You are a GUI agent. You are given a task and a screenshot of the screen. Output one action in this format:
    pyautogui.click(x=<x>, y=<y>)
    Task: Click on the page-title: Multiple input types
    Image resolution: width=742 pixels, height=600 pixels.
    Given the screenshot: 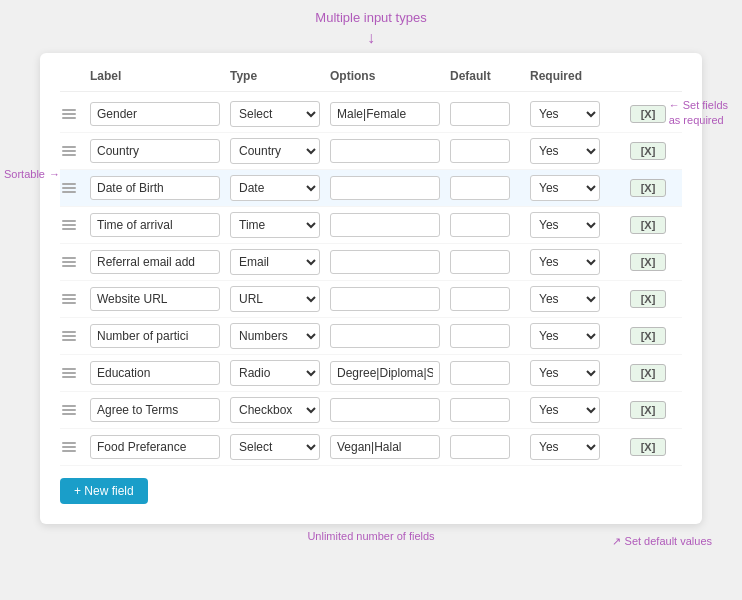 What is the action you would take?
    pyautogui.click(x=370, y=18)
    